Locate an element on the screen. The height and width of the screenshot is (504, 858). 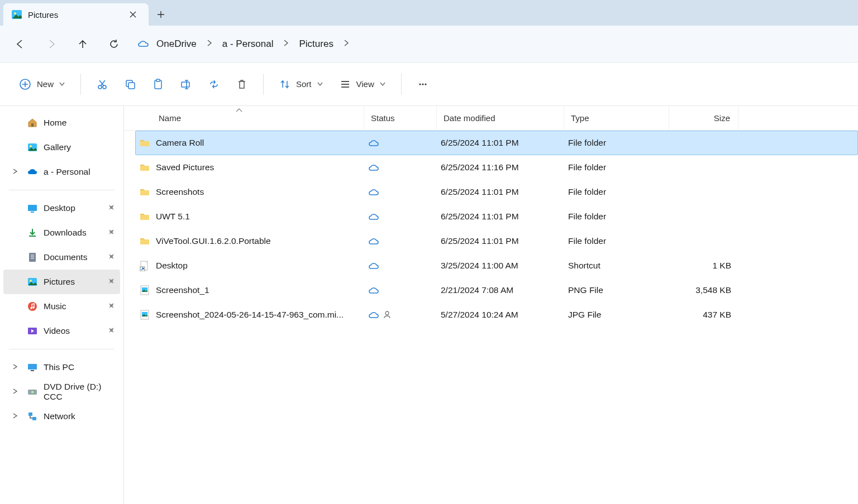
sidebar-item-home: Home is located at coordinates (61, 123).